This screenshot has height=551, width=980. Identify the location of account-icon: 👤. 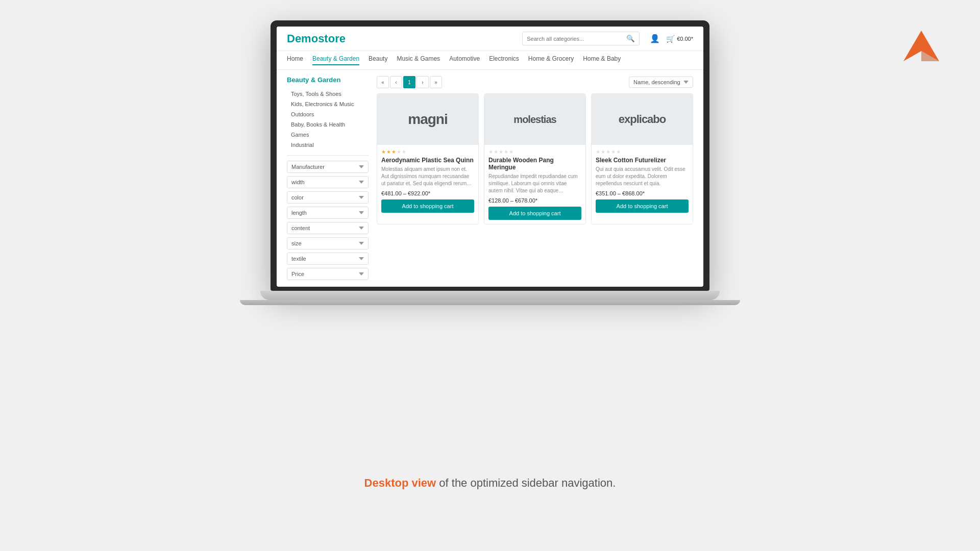
(655, 39).